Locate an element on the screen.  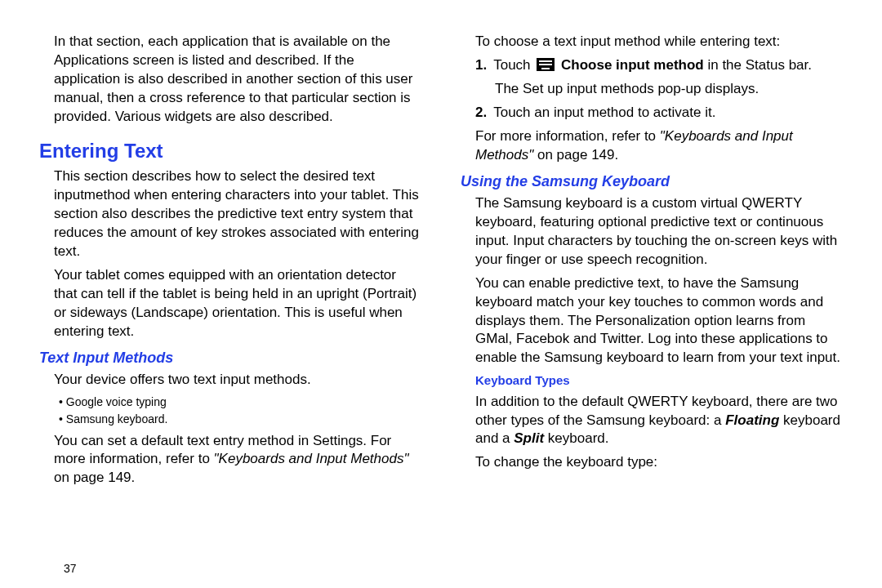
more-post: on page 149. is located at coordinates (576, 155).